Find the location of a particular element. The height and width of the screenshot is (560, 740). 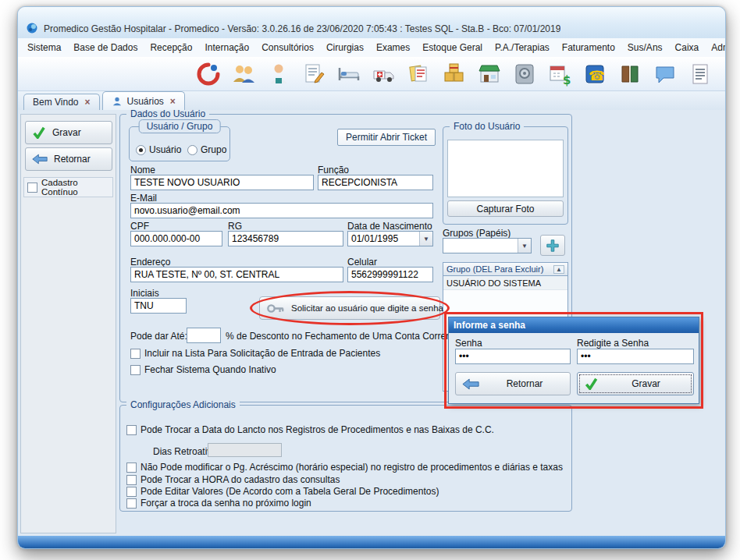

dialog-retornar-button: Retornar is located at coordinates (513, 384).